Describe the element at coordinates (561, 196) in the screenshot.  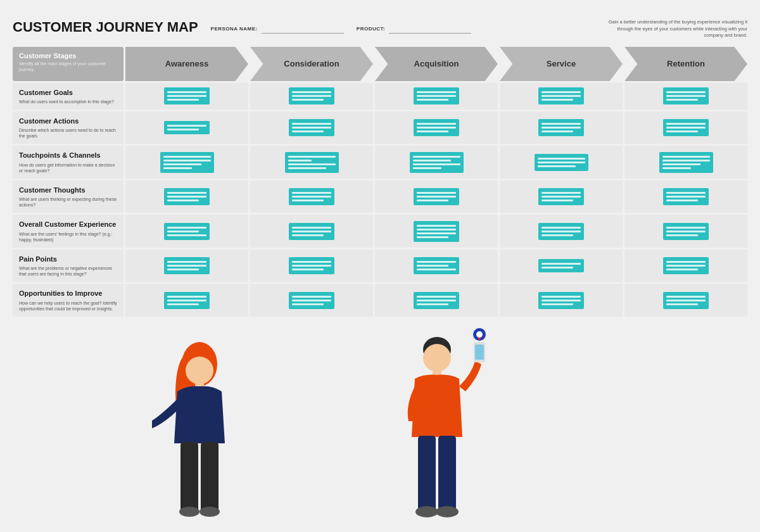
I see `thoughts-service` at that location.